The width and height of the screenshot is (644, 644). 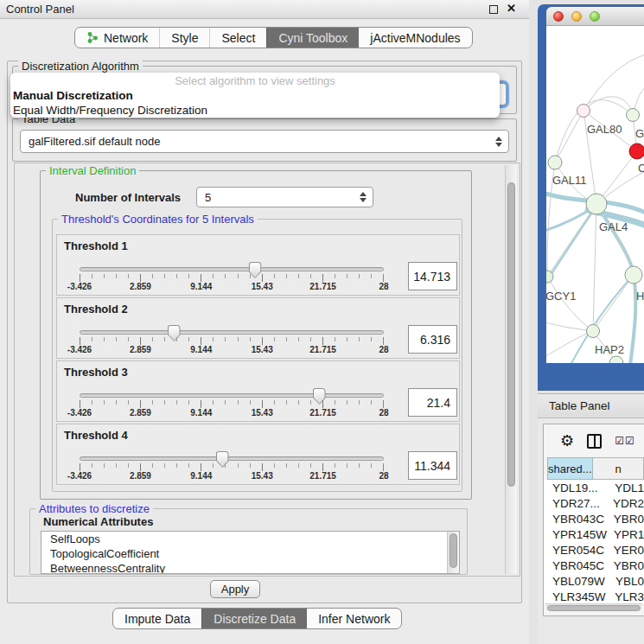 What do you see at coordinates (576, 596) in the screenshot?
I see `table-cell: YLR345W` at bounding box center [576, 596].